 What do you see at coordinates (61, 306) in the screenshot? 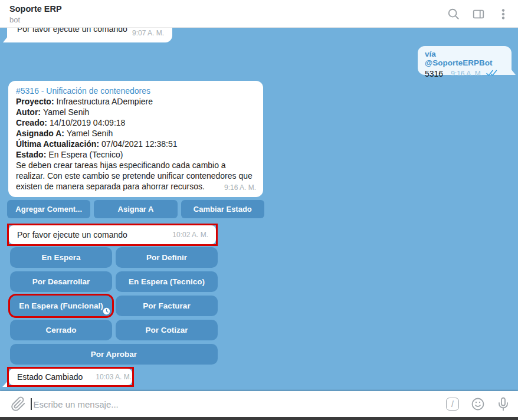
I see `status-button-en-espera-funcional: En Espera (Funcional)` at bounding box center [61, 306].